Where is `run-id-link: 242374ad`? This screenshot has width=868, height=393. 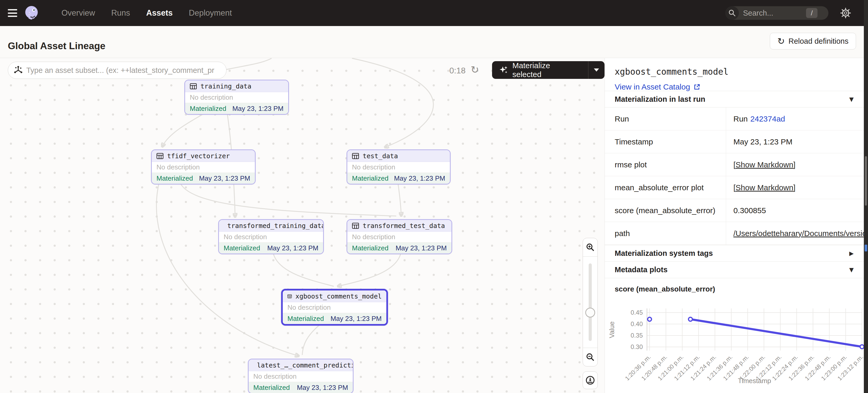
run-id-link: 242374ad is located at coordinates (768, 119).